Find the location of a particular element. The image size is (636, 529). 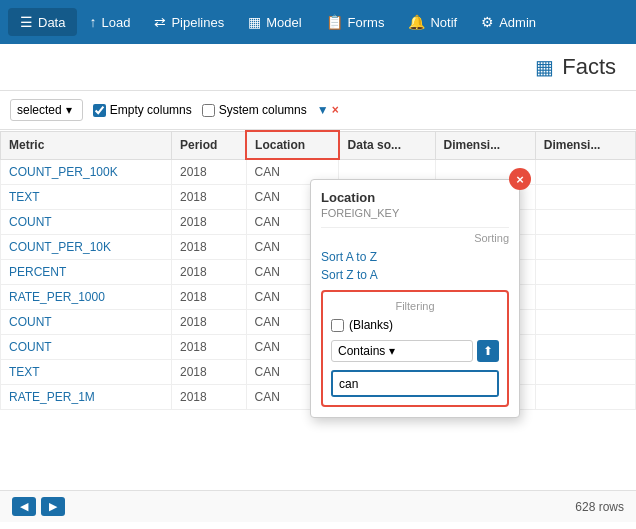

notif-icon: 🔔 is located at coordinates (416, 22).